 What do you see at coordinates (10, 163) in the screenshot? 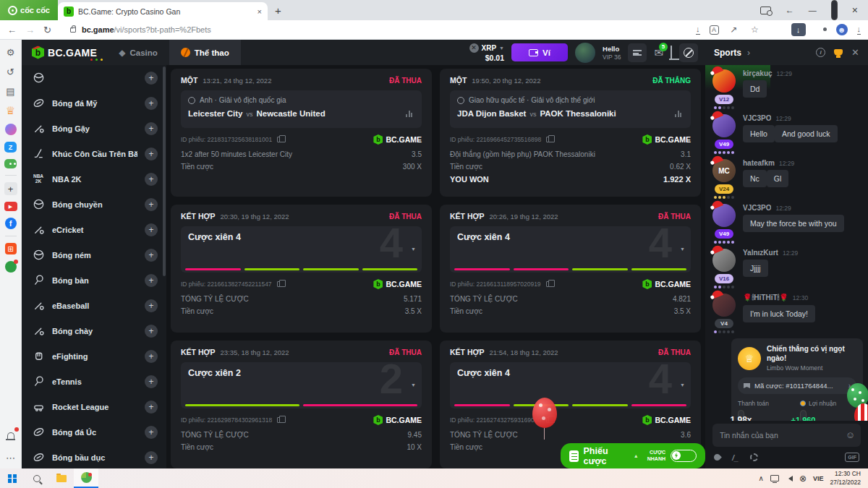
I see `games-icon` at bounding box center [10, 163].